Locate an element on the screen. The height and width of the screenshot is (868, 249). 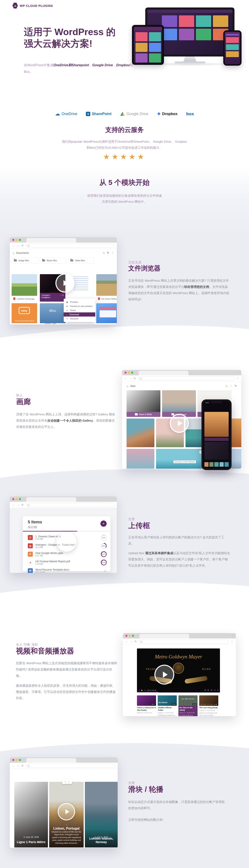
file-card: Dry Grass Fields.jpg is located at coordinates (106, 288).